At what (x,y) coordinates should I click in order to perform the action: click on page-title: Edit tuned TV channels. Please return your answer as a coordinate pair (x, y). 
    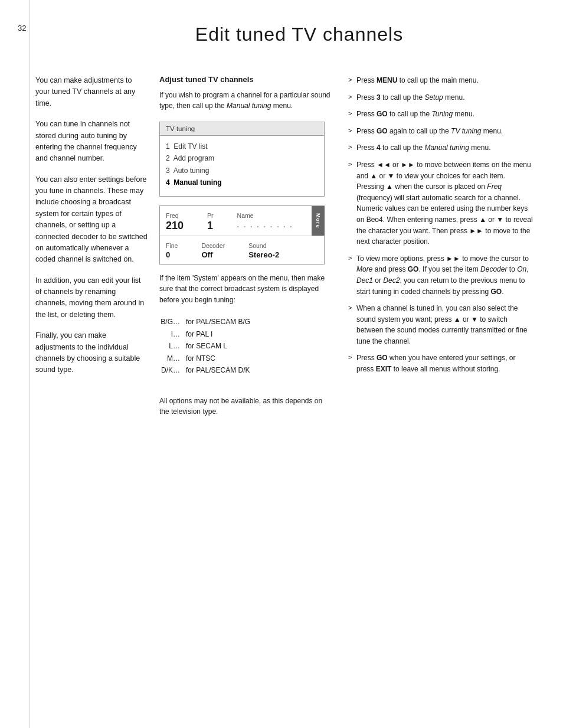
    Looking at the image, I should click on (299, 34).